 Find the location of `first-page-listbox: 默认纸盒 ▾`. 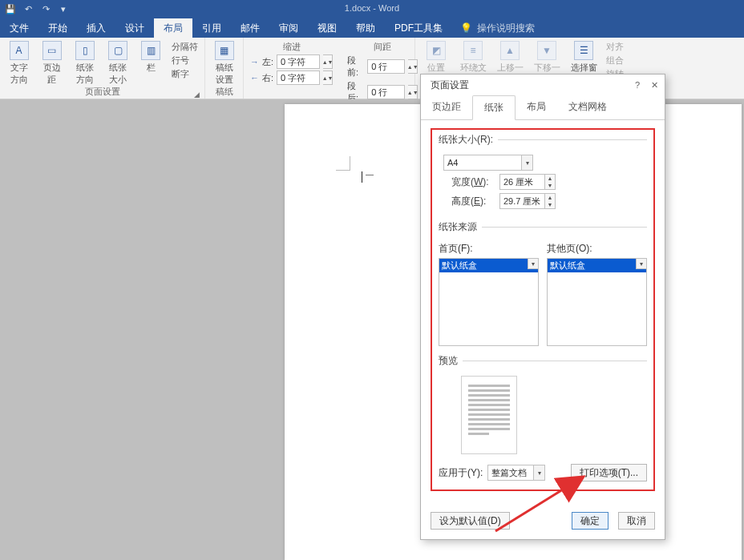

first-page-listbox: 默认纸盒 ▾ is located at coordinates (489, 302).